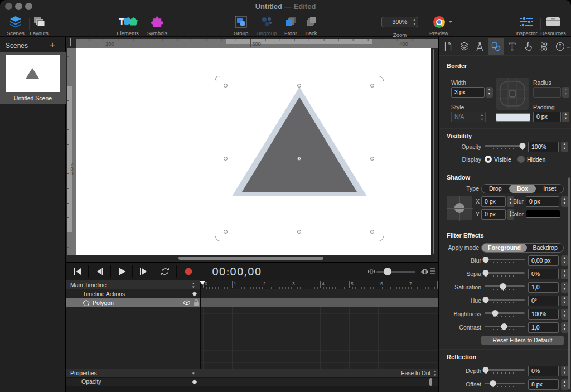  I want to click on shadow-direction-pad, so click(459, 208).